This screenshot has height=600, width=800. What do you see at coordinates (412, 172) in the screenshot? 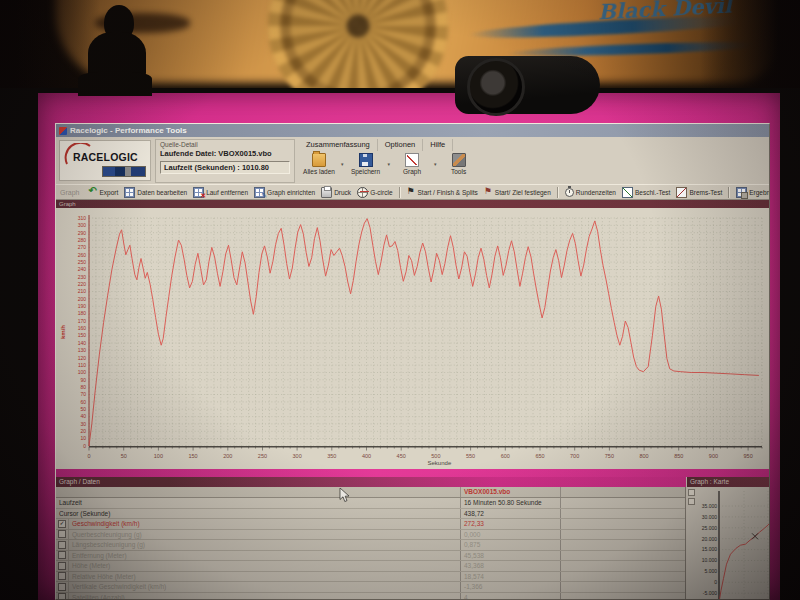
I see `quick-button-label: Graph` at bounding box center [412, 172].